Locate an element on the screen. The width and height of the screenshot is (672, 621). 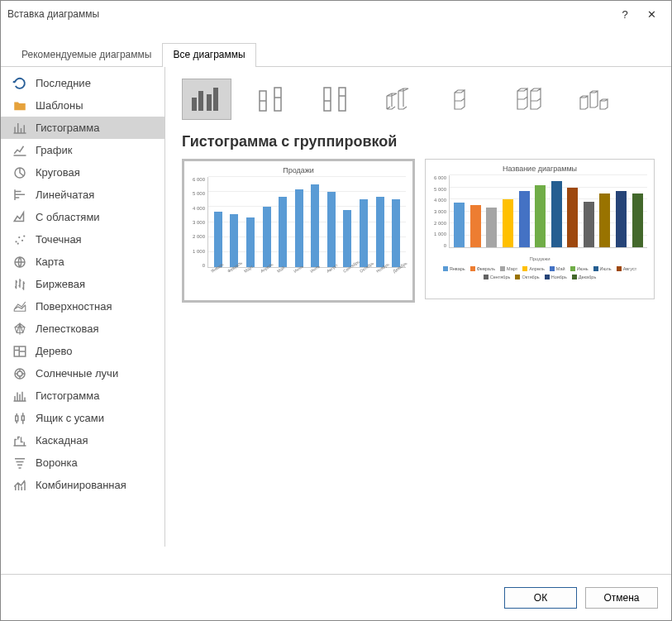
sidebar-item-label: Дерево is located at coordinates (54, 351).